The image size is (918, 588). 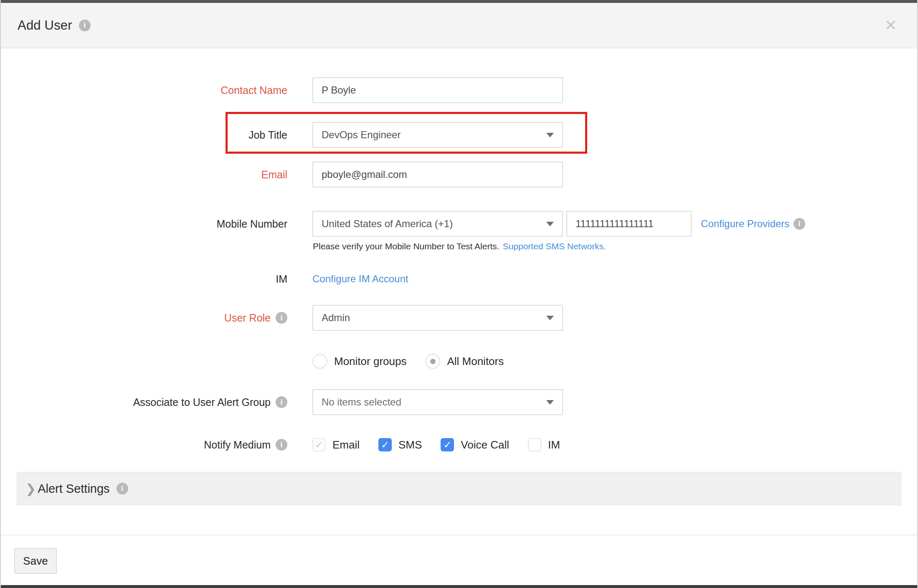 What do you see at coordinates (247, 318) in the screenshot?
I see `user-role-label-text: User Role` at bounding box center [247, 318].